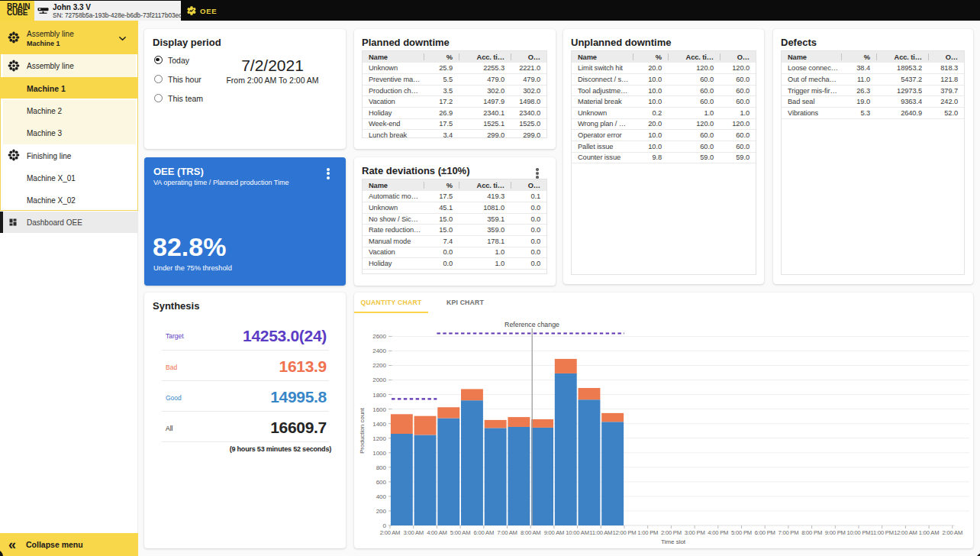 This screenshot has height=556, width=980. Describe the element at coordinates (577, 533) in the screenshot. I see `svg-text: 10:00 AM` at that location.